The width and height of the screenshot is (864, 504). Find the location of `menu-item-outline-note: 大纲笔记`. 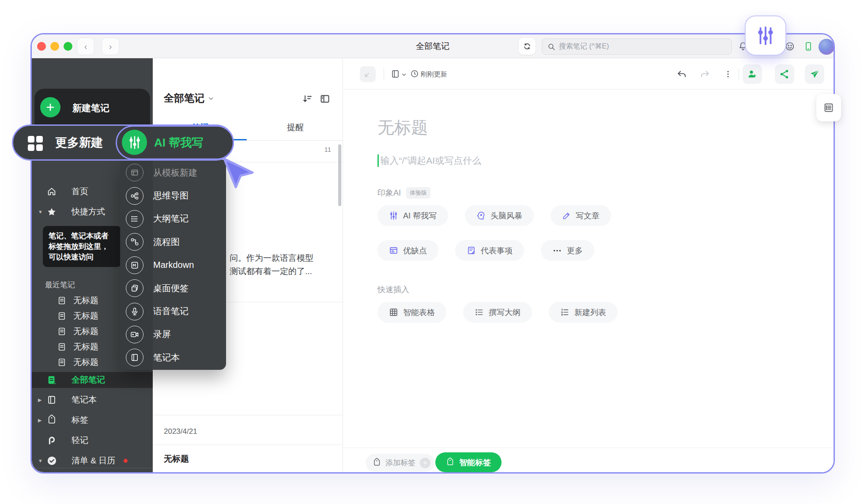

menu-item-outline-note: 大纲笔记 is located at coordinates (173, 219).